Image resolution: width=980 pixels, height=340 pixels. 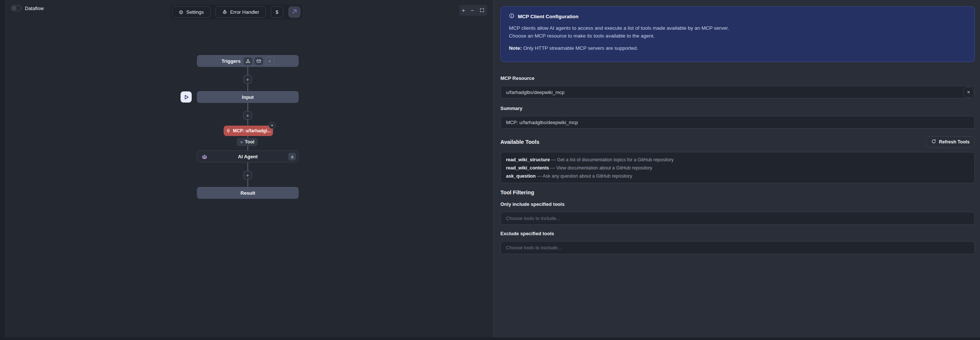 What do you see at coordinates (186, 97) in the screenshot?
I see `run-flow-button` at bounding box center [186, 97].